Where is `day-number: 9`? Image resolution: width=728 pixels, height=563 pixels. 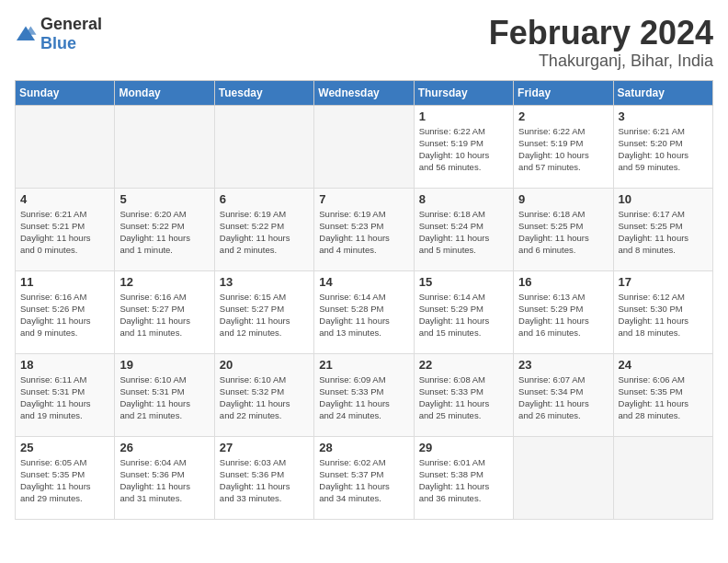 day-number: 9 is located at coordinates (563, 199).